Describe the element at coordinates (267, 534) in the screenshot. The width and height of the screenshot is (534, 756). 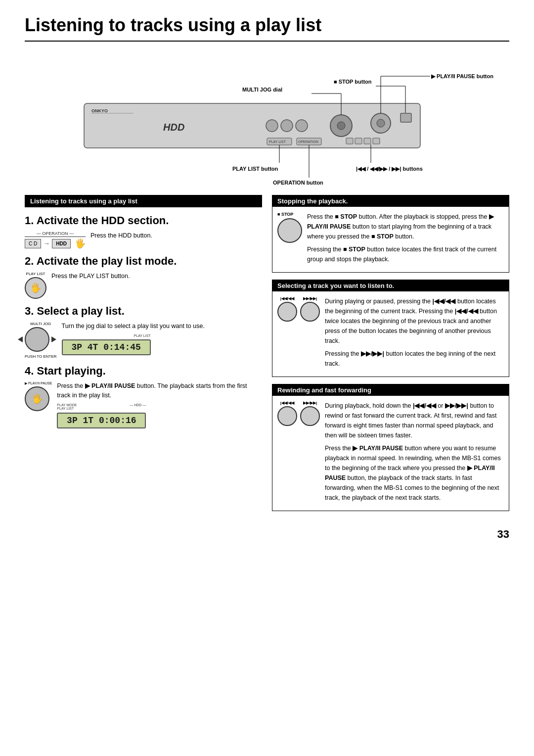
I see `page-number: 33` at that location.